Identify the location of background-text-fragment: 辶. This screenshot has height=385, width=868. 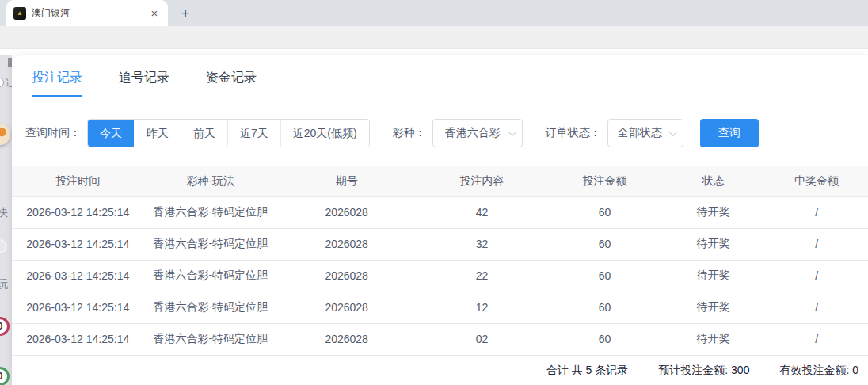
(9, 84).